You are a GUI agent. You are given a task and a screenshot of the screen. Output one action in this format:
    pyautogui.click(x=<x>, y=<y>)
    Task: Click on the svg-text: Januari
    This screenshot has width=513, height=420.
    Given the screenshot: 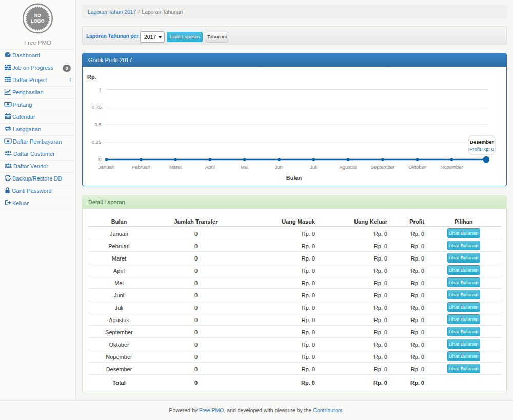 What is the action you would take?
    pyautogui.click(x=107, y=167)
    